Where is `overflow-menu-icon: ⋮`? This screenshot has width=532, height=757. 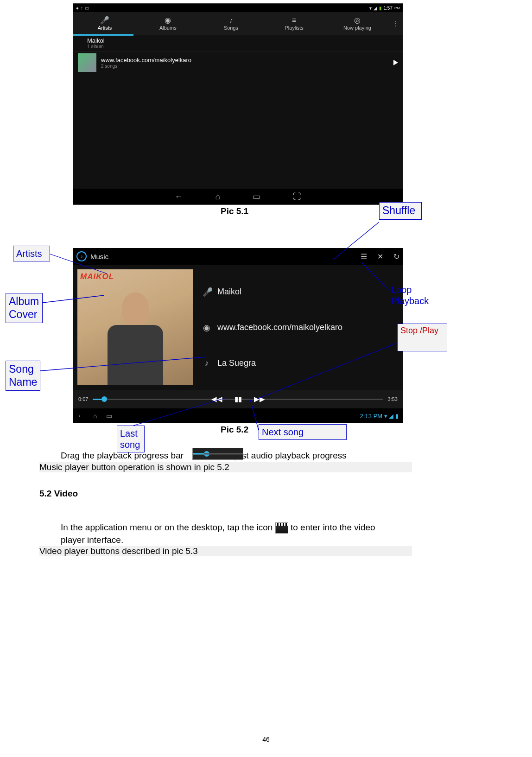
overflow-menu-icon: ⋮ is located at coordinates (396, 24).